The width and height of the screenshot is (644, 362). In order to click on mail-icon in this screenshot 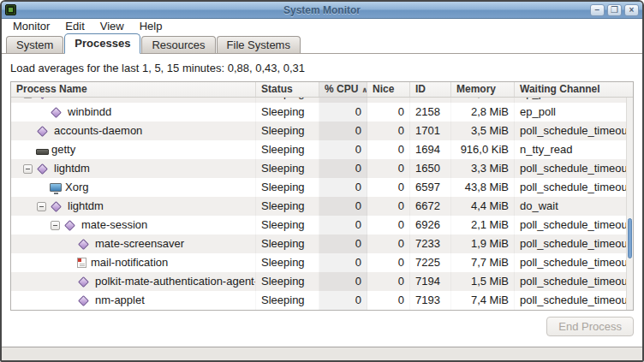, I will do `click(82, 263)`.